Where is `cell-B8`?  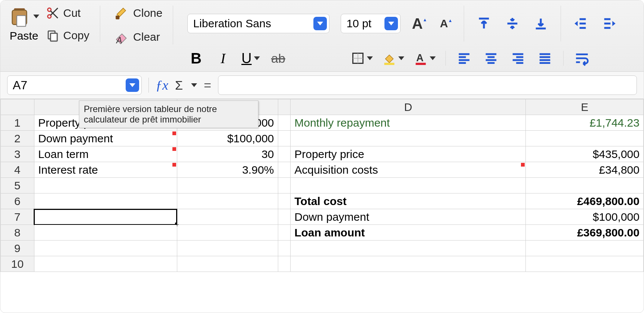
cell-B8 is located at coordinates (227, 233).